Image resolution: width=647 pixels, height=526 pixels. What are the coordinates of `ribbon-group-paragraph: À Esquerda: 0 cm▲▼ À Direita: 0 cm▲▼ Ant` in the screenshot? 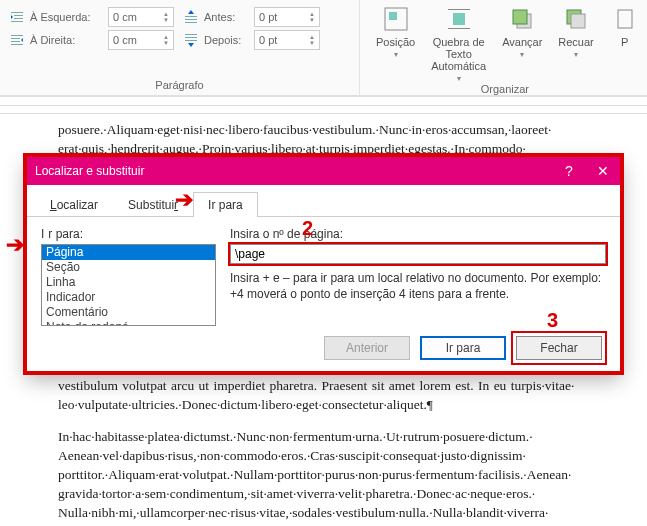 It's located at (180, 48).